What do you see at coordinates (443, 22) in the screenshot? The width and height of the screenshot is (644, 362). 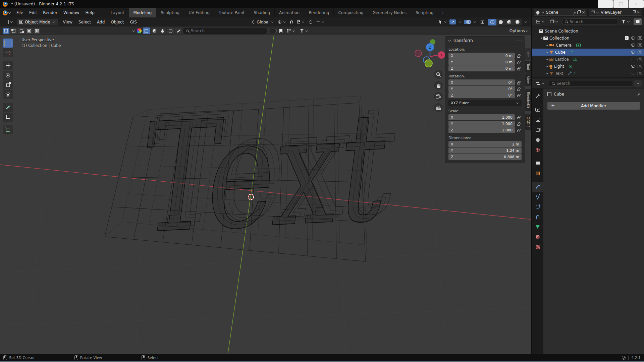 I see `object-visibility-dropdown` at bounding box center [443, 22].